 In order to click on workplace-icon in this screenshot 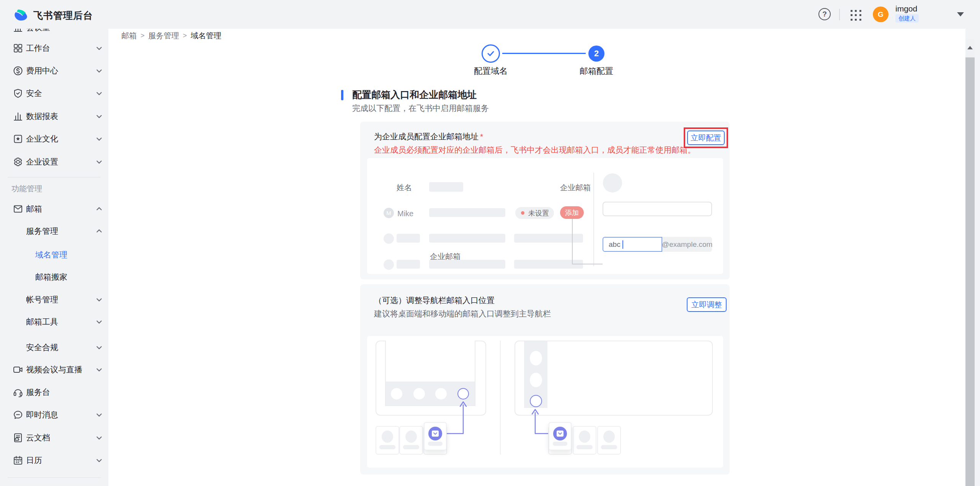, I will do `click(18, 48)`.